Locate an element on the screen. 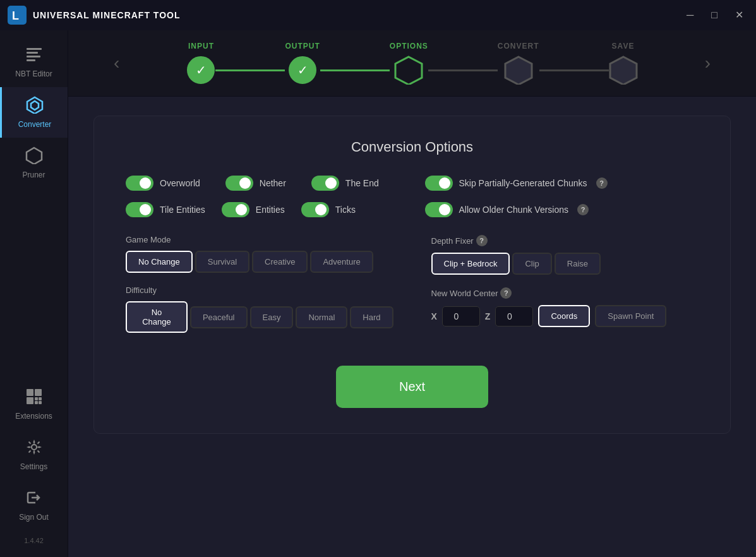 This screenshot has width=756, height=557. sidebar-item-pruner: Pruner is located at coordinates (34, 163).